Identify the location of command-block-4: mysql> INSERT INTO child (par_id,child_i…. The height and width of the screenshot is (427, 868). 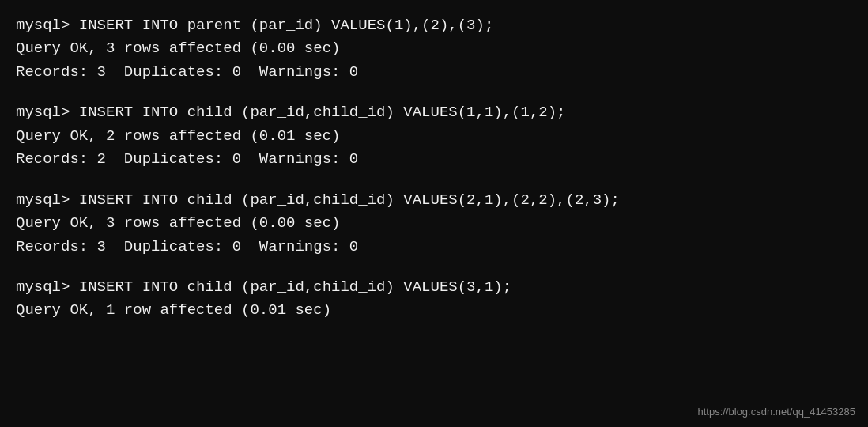
(434, 299).